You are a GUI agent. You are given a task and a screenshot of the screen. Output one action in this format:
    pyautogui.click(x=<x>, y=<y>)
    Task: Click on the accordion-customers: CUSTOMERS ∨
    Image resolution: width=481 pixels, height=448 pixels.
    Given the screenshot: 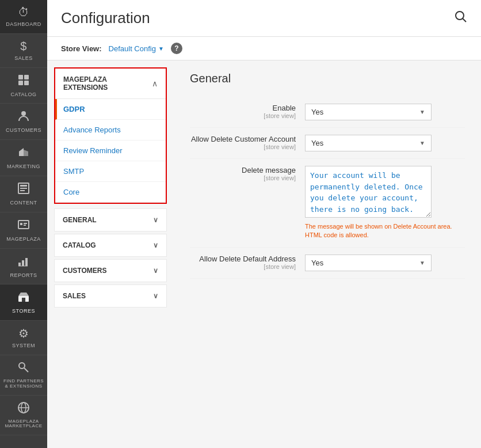 What is the action you would take?
    pyautogui.click(x=110, y=271)
    